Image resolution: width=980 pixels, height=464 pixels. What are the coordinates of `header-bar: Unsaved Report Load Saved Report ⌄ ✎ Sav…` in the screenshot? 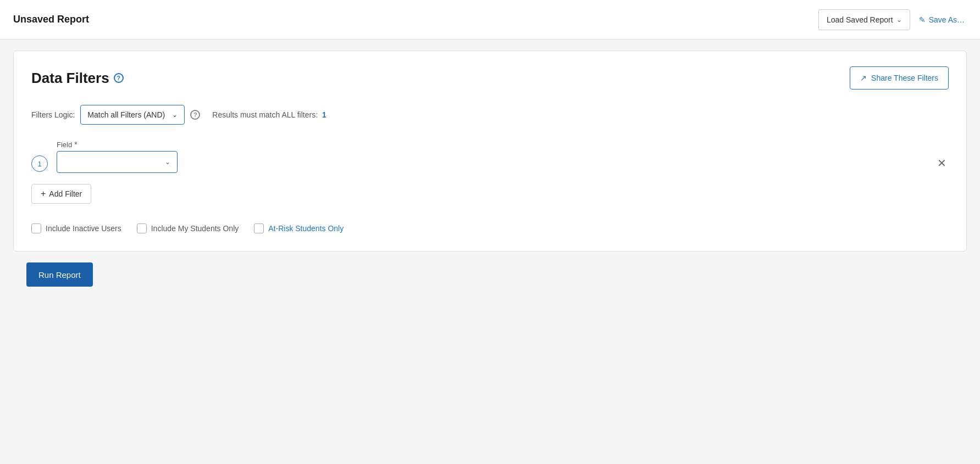 It's located at (490, 20).